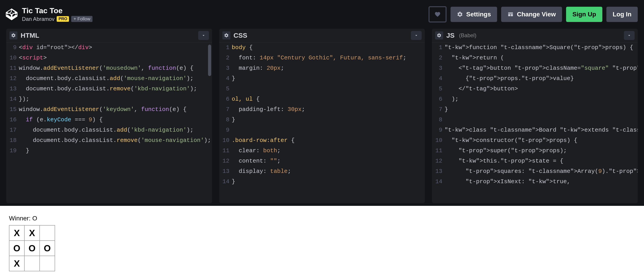 This screenshot has width=644, height=274. Describe the element at coordinates (116, 79) in the screenshot. I see `code-line: document.body.classList.add('mouse-navig…` at that location.